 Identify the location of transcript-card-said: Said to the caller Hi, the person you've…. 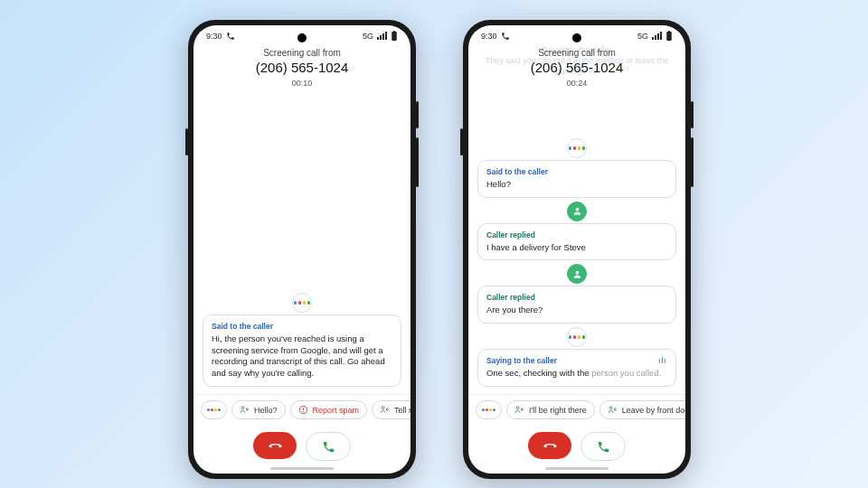
(302, 351).